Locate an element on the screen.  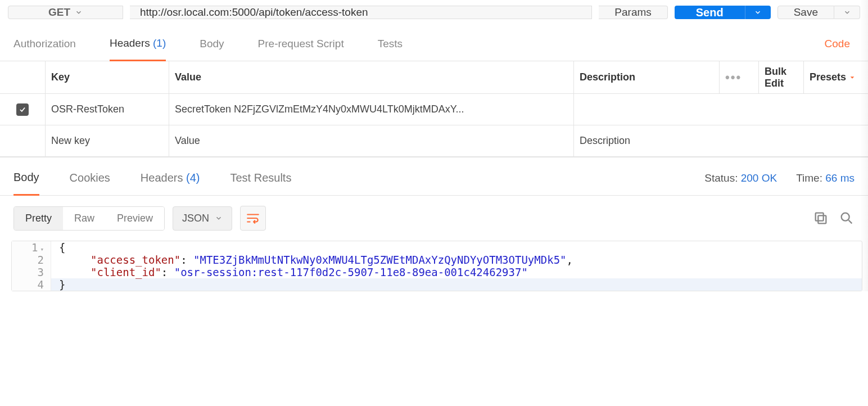
view-raw: Raw is located at coordinates (84, 218).